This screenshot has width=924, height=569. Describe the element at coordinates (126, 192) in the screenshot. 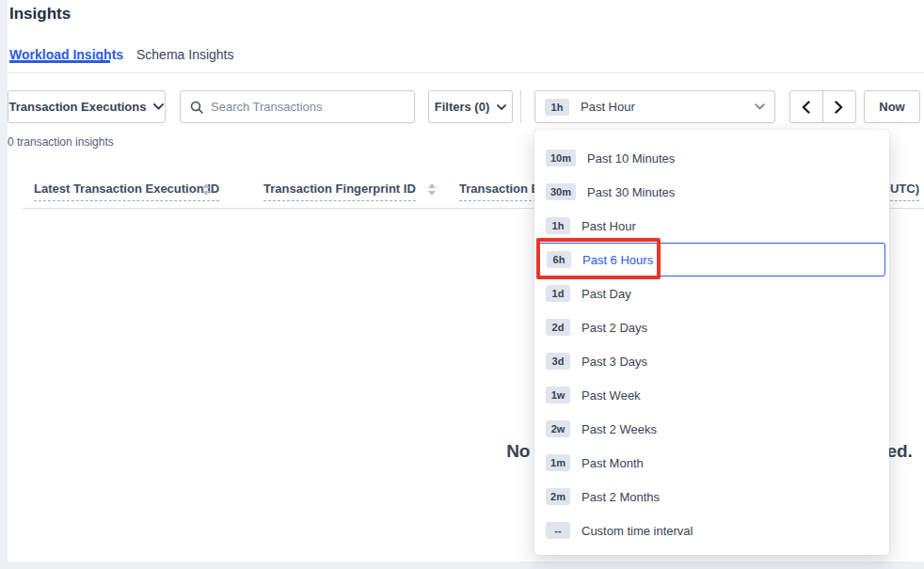

I see `column-latest-transaction-execution-id: Latest Transaction Execution ID` at that location.